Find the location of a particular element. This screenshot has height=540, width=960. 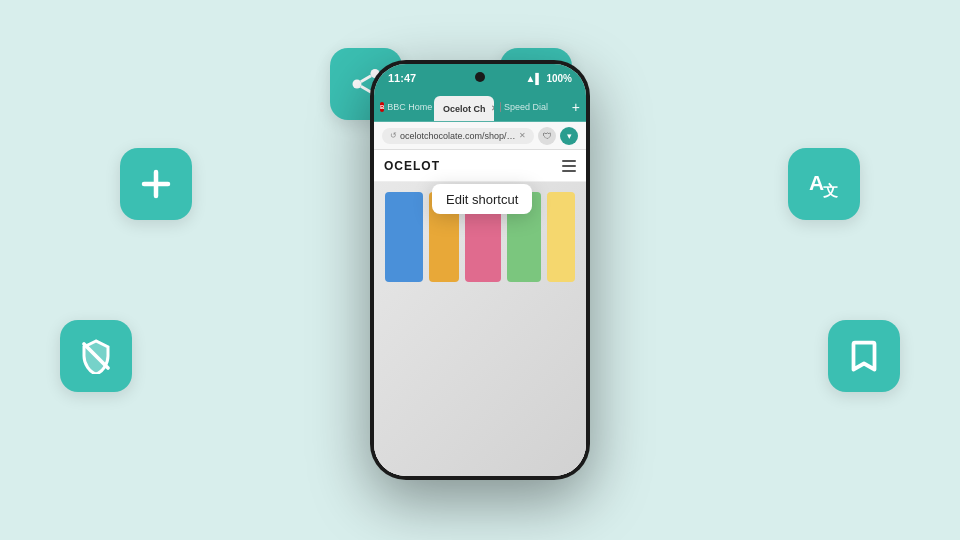

refresh-icon: ✕ is located at coordinates (522, 136).